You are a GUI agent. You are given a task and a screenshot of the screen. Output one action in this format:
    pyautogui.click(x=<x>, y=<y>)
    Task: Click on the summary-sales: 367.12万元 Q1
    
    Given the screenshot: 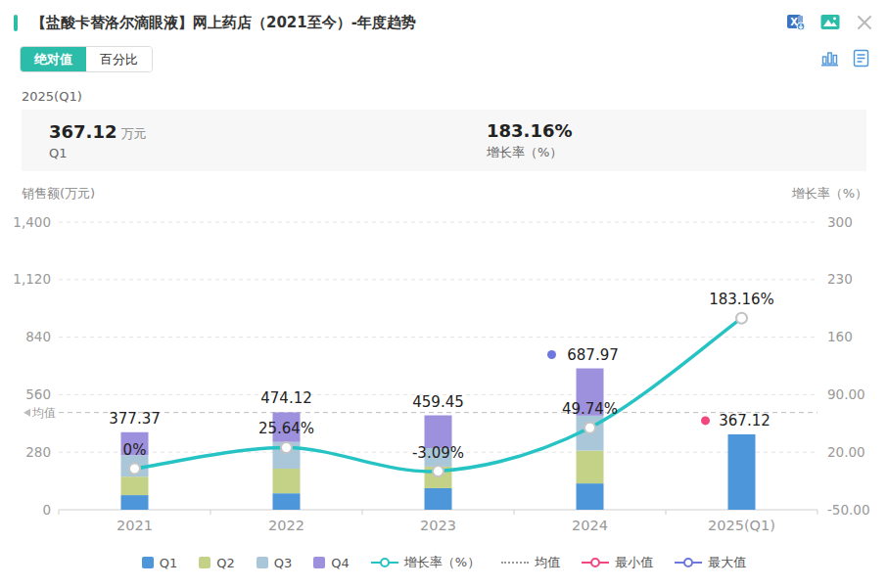 What is the action you would take?
    pyautogui.click(x=268, y=141)
    